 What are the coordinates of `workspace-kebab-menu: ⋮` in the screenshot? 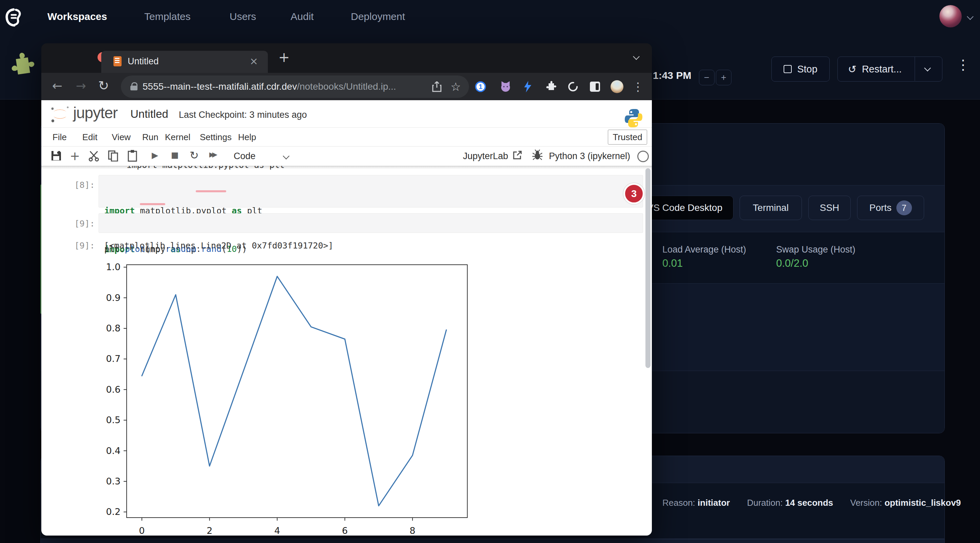 It's located at (961, 65).